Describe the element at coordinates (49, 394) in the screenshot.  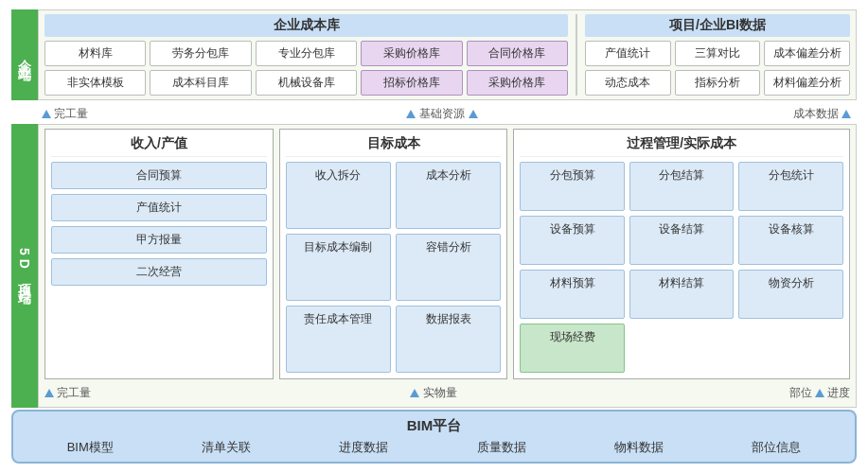
I see `arrow-bottom-left` at that location.